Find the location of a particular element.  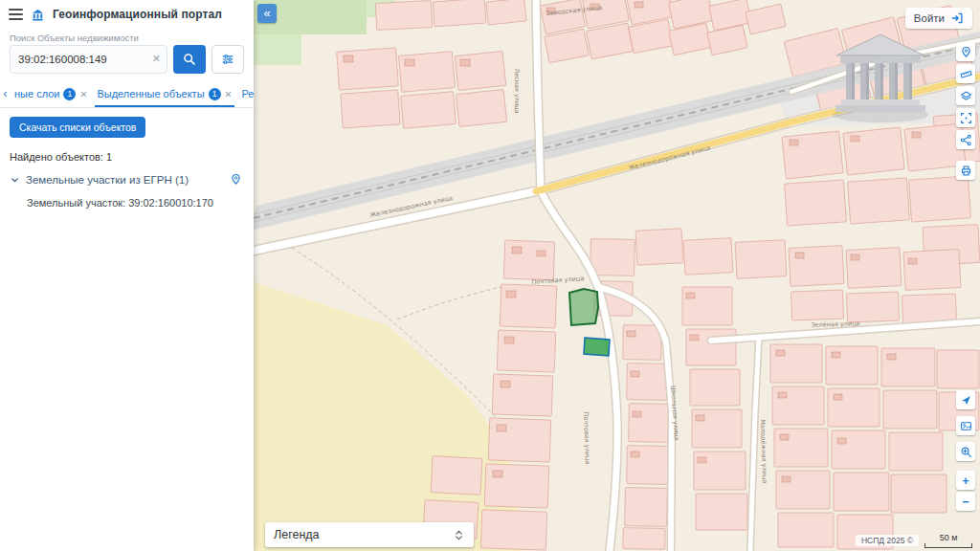

tab-label: Выделенные объекты is located at coordinates (150, 94).